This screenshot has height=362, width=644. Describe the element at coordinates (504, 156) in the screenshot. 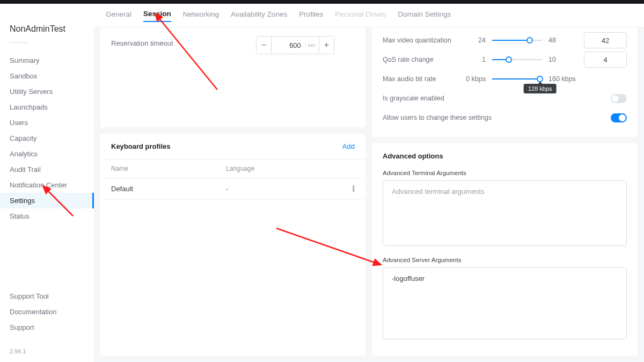

I see `advanced-title: Advanced options` at that location.